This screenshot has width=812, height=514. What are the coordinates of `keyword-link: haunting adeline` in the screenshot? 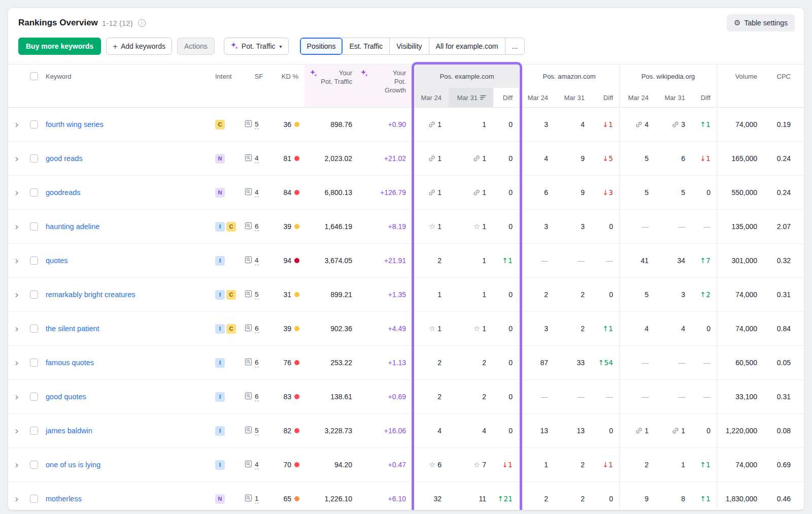 It's located at (73, 227).